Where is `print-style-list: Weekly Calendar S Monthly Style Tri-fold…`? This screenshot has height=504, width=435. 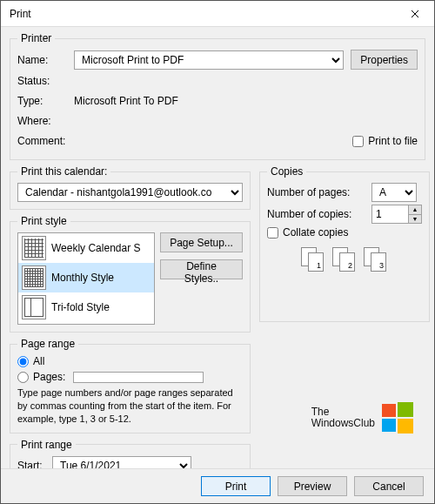 print-style-list: Weekly Calendar S Monthly Style Tri-fold… is located at coordinates (86, 279).